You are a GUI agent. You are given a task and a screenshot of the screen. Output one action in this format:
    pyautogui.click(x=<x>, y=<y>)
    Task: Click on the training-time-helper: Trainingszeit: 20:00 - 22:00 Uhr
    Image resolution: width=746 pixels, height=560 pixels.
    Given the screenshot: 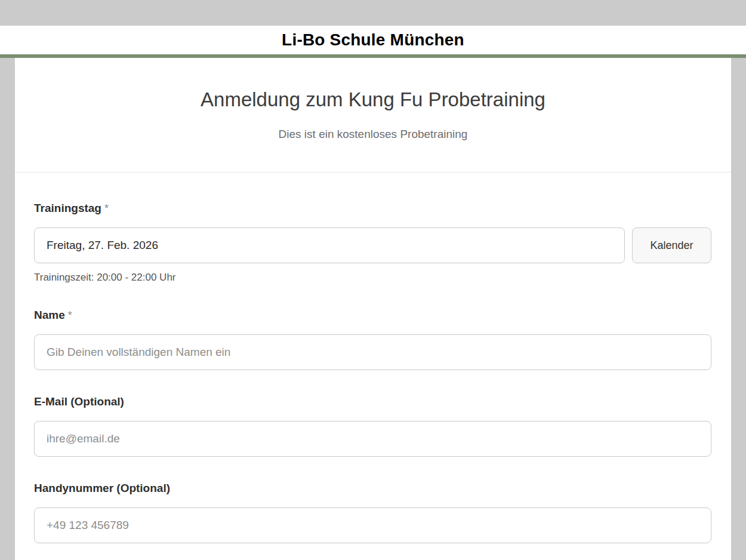 What is the action you would take?
    pyautogui.click(x=372, y=278)
    